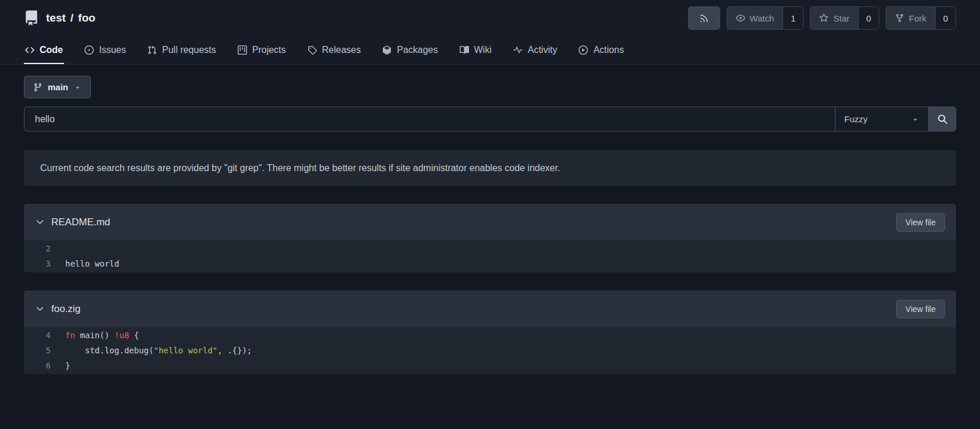 This screenshot has width=980, height=429. I want to click on star-button-label: Star, so click(841, 19).